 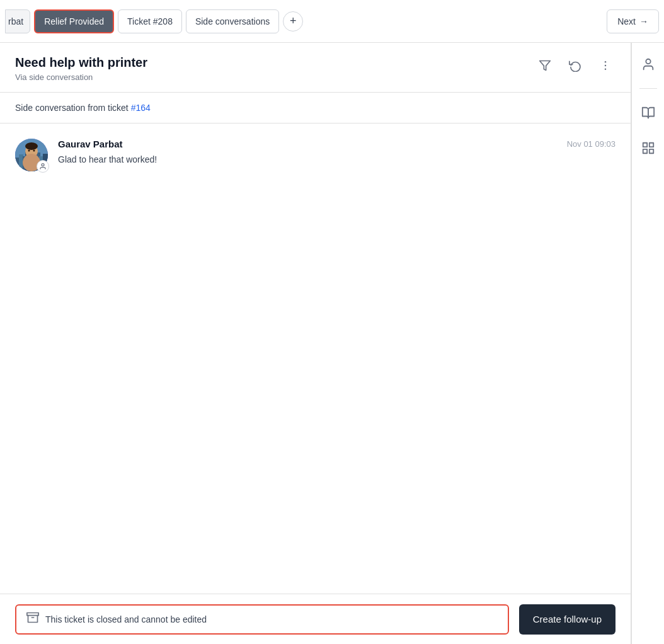 I want to click on person-sidebar-button, so click(x=648, y=64).